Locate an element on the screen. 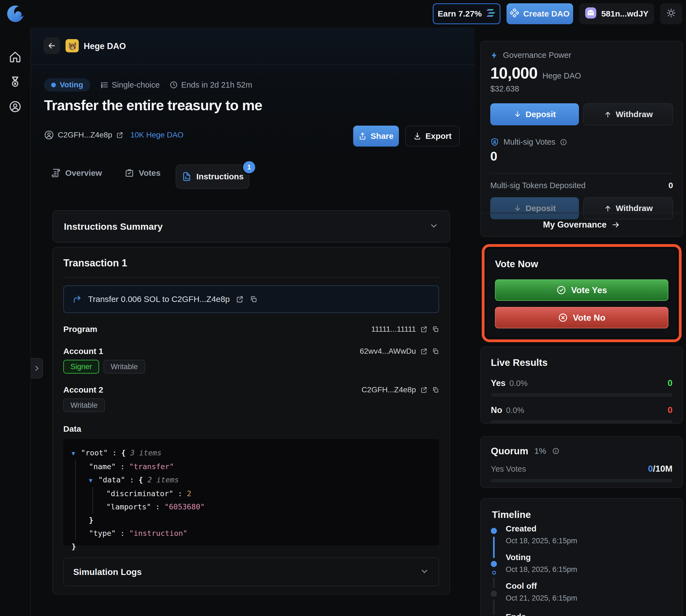 The width and height of the screenshot is (686, 616). timeline-item-label: Voting is located at coordinates (518, 557).